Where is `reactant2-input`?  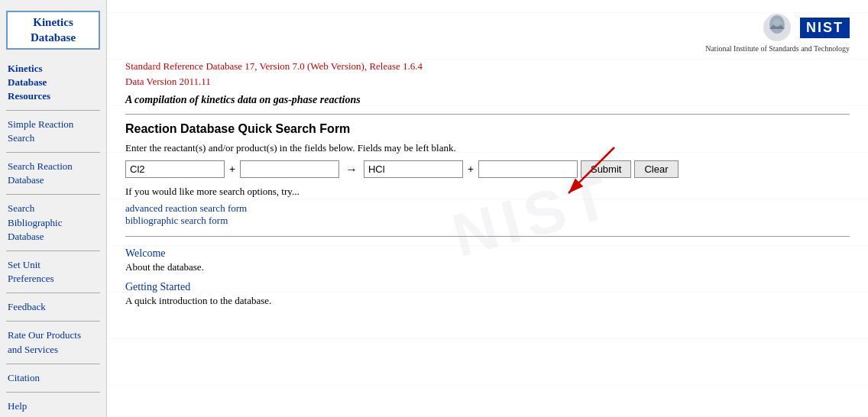
reactant2-input is located at coordinates (290, 170).